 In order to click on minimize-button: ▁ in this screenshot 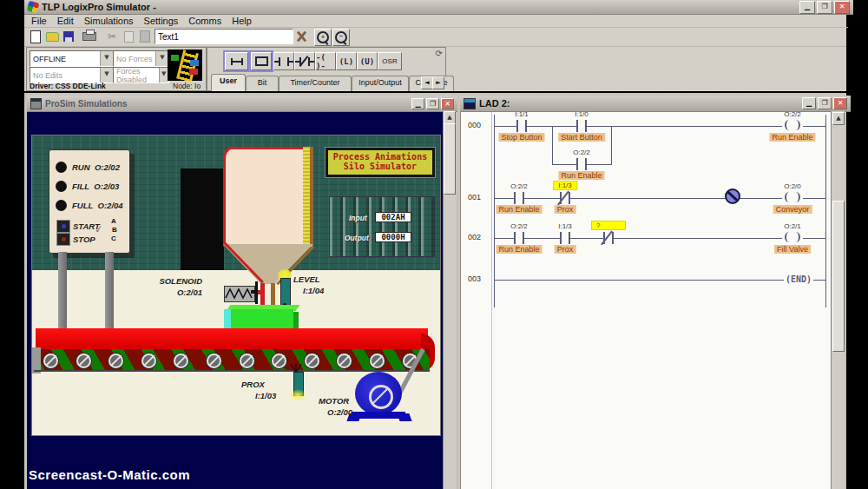, I will do `click(807, 7)`.